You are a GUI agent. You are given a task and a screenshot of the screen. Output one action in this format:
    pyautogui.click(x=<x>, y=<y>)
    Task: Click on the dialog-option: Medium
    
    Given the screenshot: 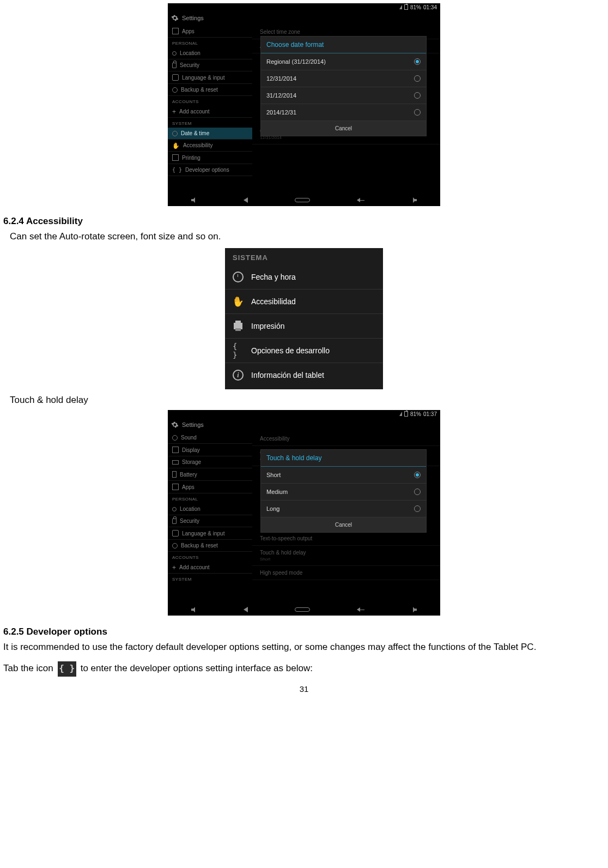 What is the action you would take?
    pyautogui.click(x=343, y=492)
    